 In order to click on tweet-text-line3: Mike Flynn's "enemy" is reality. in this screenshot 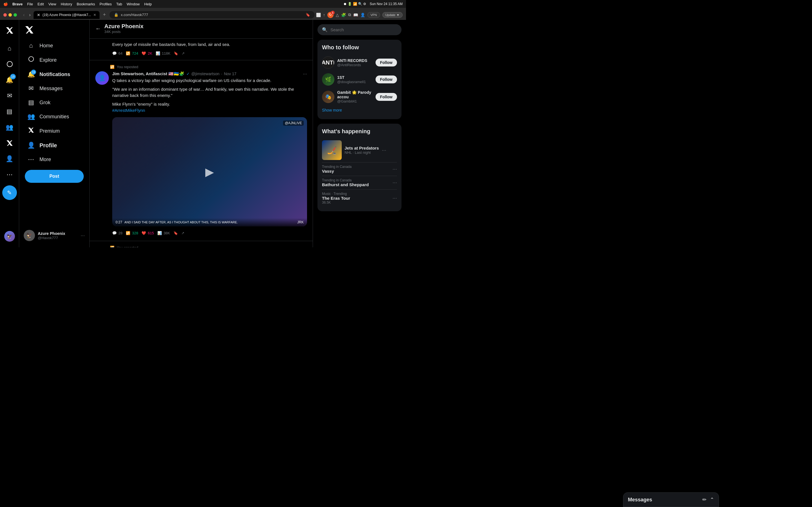, I will do `click(209, 105)`.